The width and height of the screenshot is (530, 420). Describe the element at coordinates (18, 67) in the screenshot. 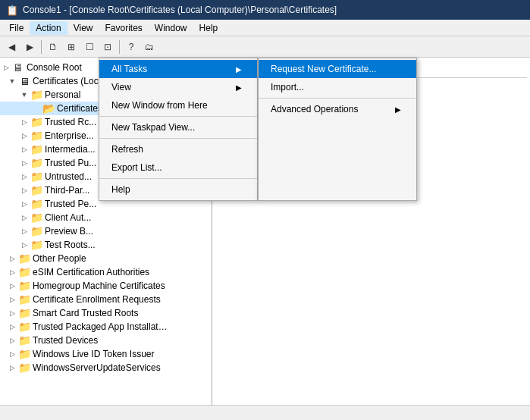

I see `console-root-icon: 🖥` at that location.